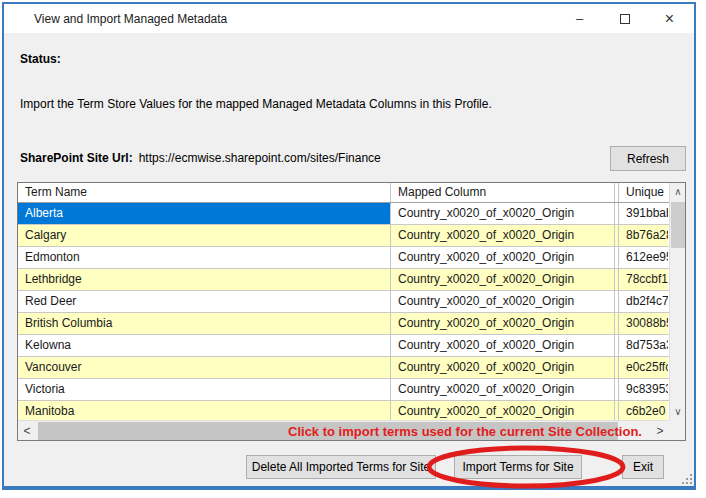  Describe the element at coordinates (670, 19) in the screenshot. I see `close-icon: ×` at that location.